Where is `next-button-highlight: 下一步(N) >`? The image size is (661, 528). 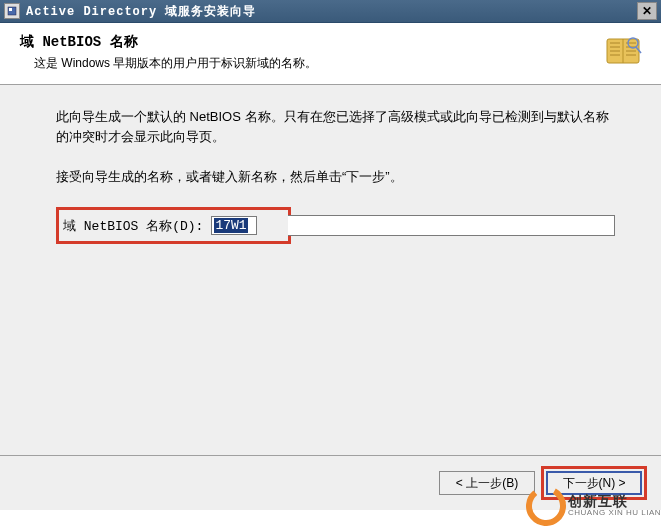 next-button-highlight: 下一步(N) > is located at coordinates (594, 483).